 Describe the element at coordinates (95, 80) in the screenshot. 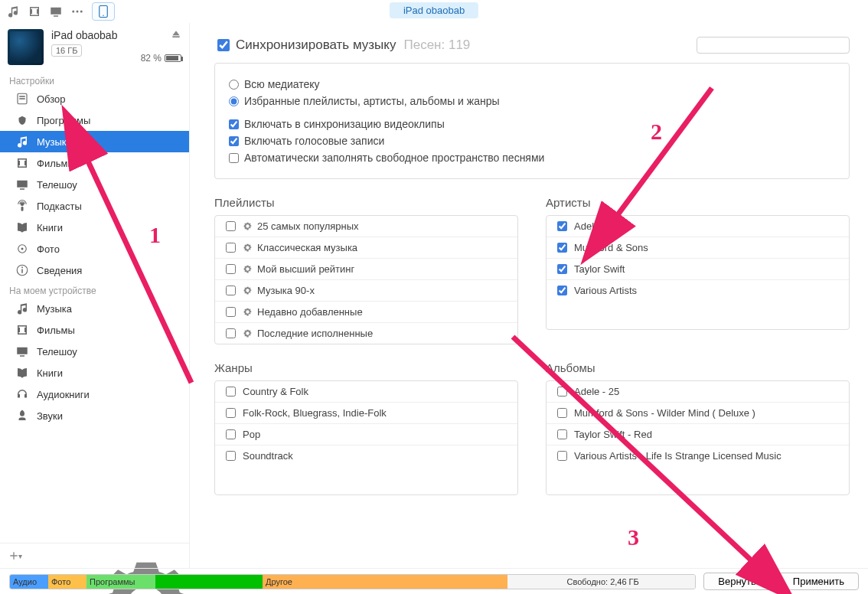

I see `sidebar-section-settings: Настройки` at that location.